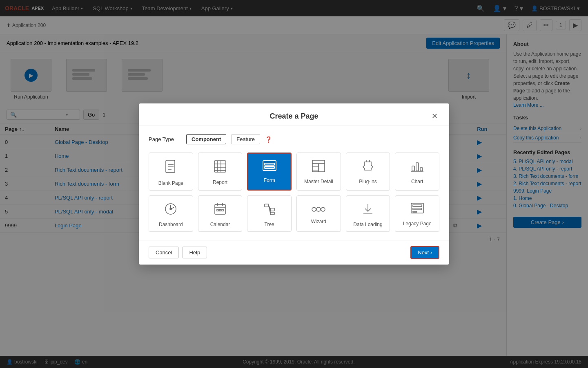 This screenshot has width=588, height=368. I want to click on icon-master-detail: Master Detail, so click(318, 172).